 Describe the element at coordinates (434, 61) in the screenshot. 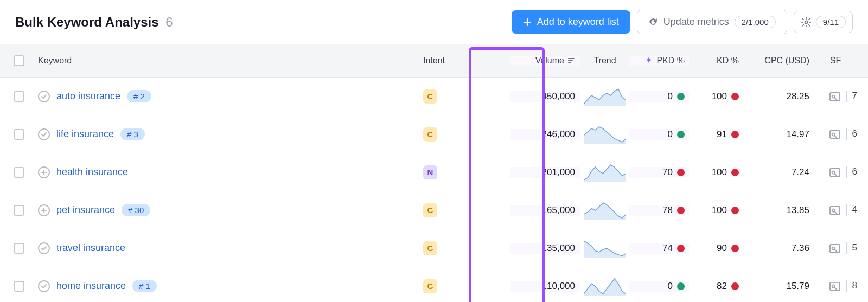

I see `col-intent: Intent` at that location.